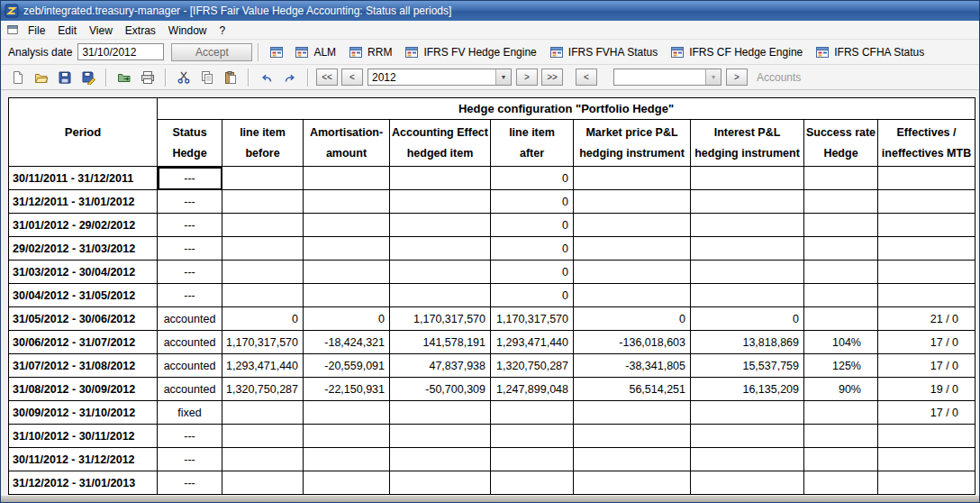  What do you see at coordinates (190, 413) in the screenshot?
I see `cell: fixed` at bounding box center [190, 413].